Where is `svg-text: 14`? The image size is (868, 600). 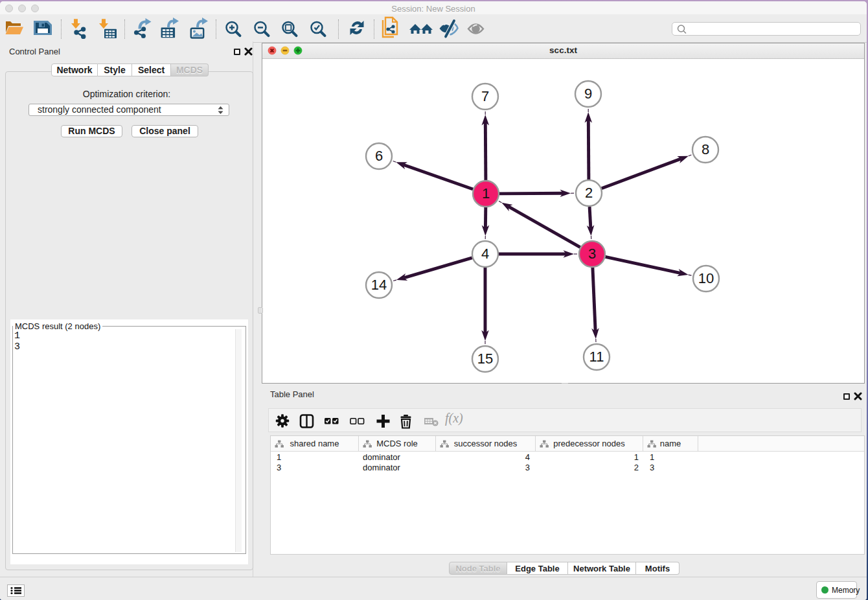
svg-text: 14 is located at coordinates (379, 285).